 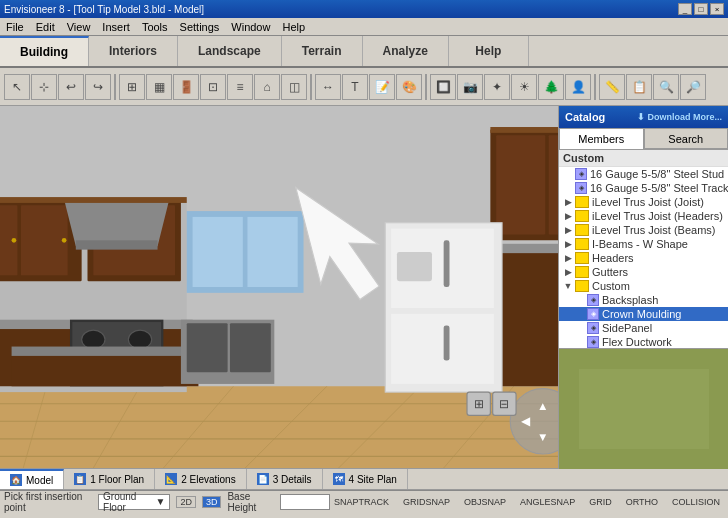 What do you see at coordinates (17, 87) in the screenshot?
I see `toolbar-pointer: ↖` at bounding box center [17, 87].